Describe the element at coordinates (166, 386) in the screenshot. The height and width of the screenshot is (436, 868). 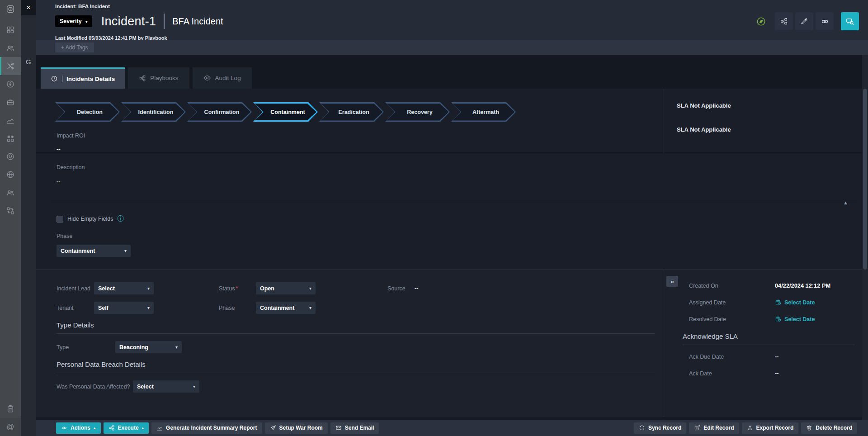
I see `personal-data-affected-dropdown: Select▾` at that location.